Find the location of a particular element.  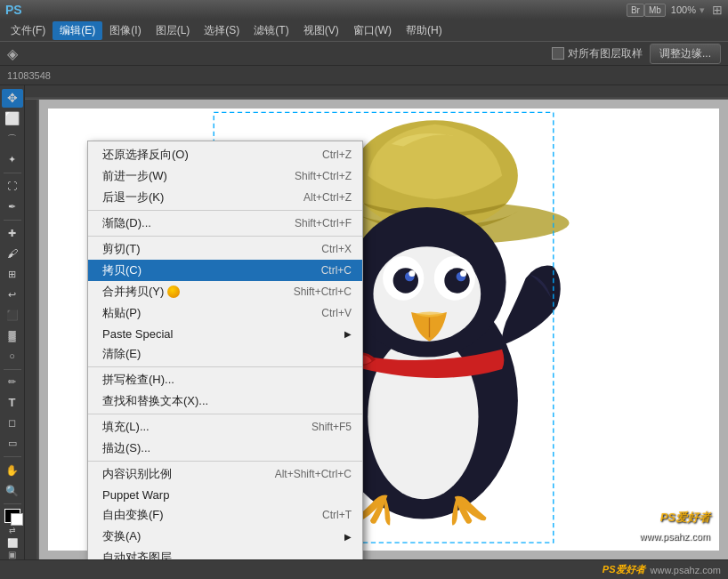

menu-item-arrow-pastespecial: ▶ is located at coordinates (348, 334).